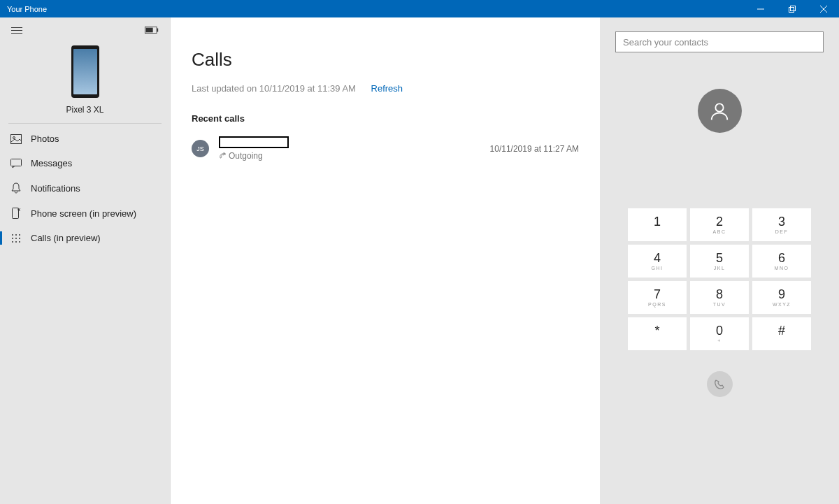 This screenshot has height=504, width=839. Describe the element at coordinates (719, 280) in the screenshot. I see `dialpad: 1 2ABC 3DEF 4GHI 5JKL 6MNO 7PQRS 8TUV 9W…` at that location.